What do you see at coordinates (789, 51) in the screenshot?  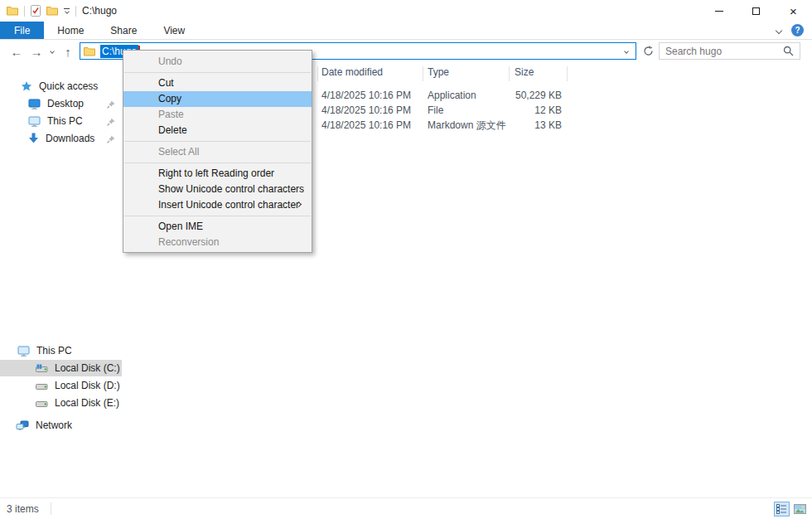 I see `search-icon` at bounding box center [789, 51].